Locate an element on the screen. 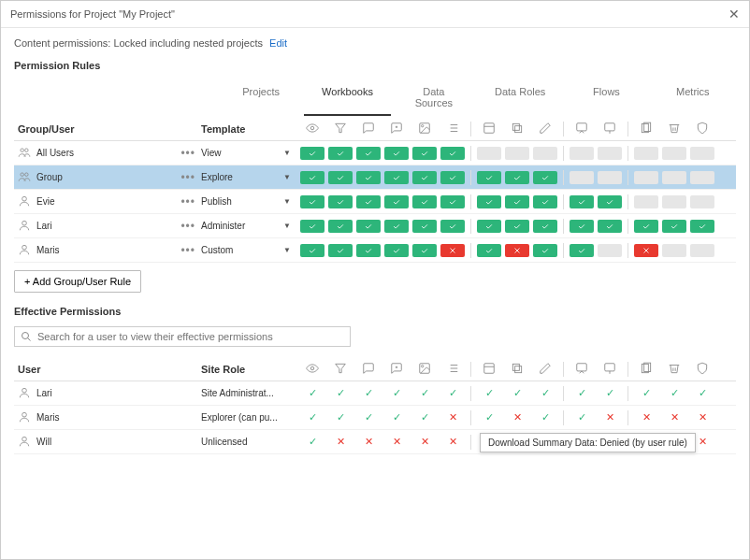 The image size is (750, 560). rule-row: Lari•••Administer▼ is located at coordinates (375, 226).